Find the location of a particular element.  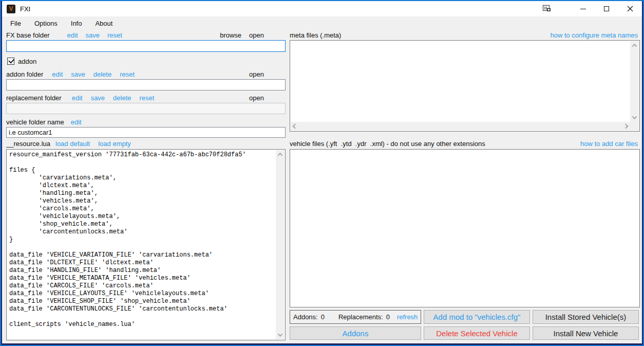

meta-scroll-down-icon is located at coordinates (635, 117).